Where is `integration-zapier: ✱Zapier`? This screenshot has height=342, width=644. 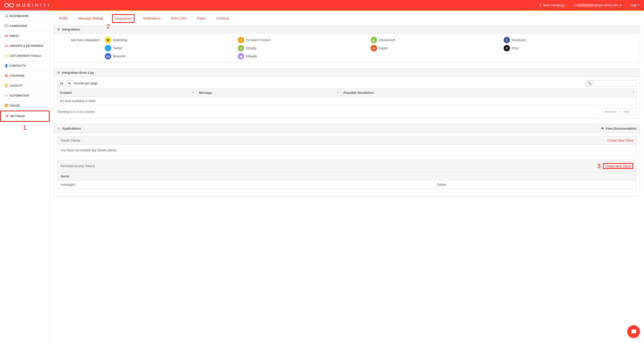
integration-zapier: ✱Zapier is located at coordinates (437, 48).